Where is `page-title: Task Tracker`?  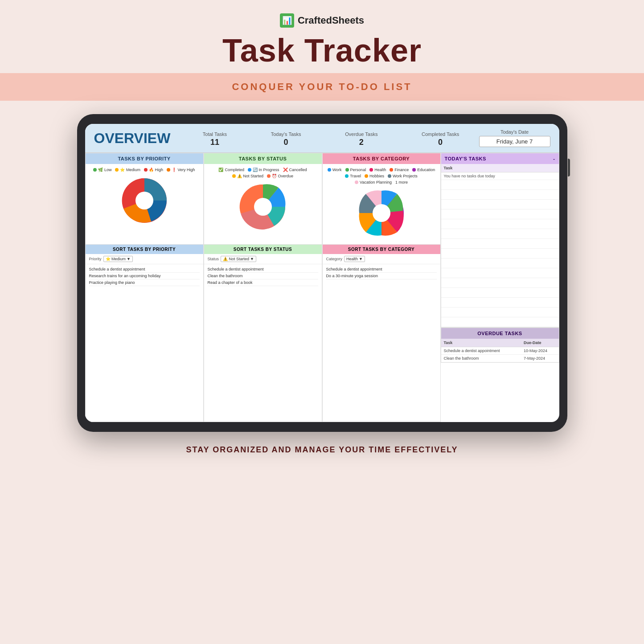
page-title: Task Tracker is located at coordinates (322, 50).